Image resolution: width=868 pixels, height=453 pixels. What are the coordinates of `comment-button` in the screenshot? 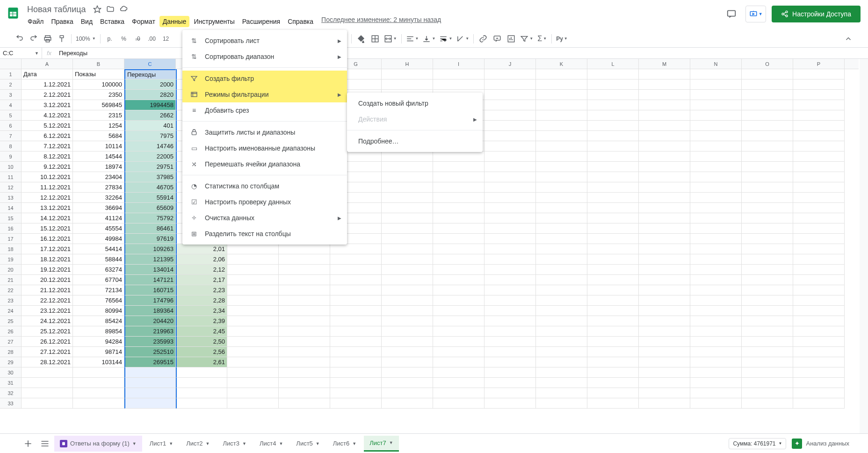 It's located at (497, 39).